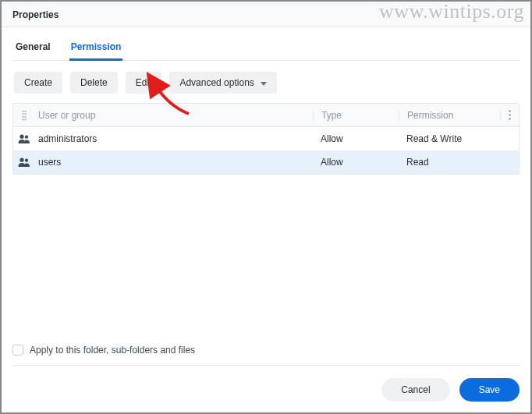 This screenshot has height=414, width=532. What do you see at coordinates (356, 115) in the screenshot?
I see `column-type: Type` at bounding box center [356, 115].